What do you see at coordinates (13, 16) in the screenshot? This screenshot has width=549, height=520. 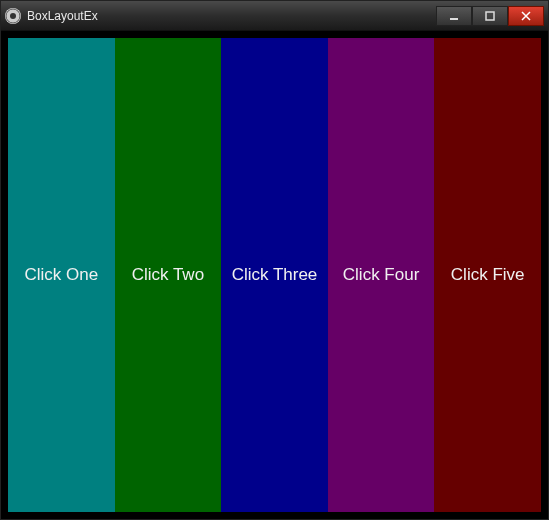 I see `app-icon` at bounding box center [13, 16].